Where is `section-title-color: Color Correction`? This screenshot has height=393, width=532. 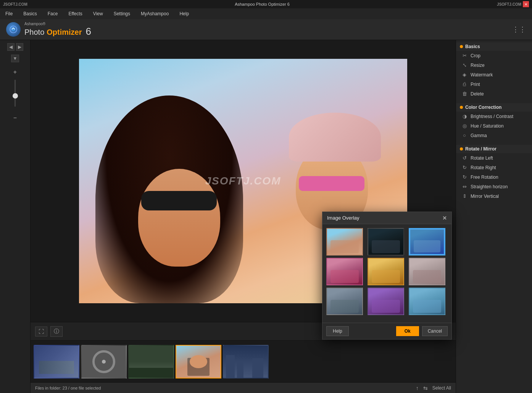
section-title-color: Color Correction is located at coordinates (483, 107).